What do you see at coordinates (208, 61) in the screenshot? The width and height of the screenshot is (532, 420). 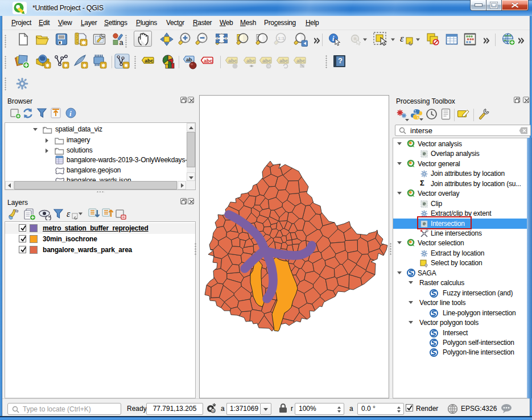 I see `svg-text: abc` at bounding box center [208, 61].